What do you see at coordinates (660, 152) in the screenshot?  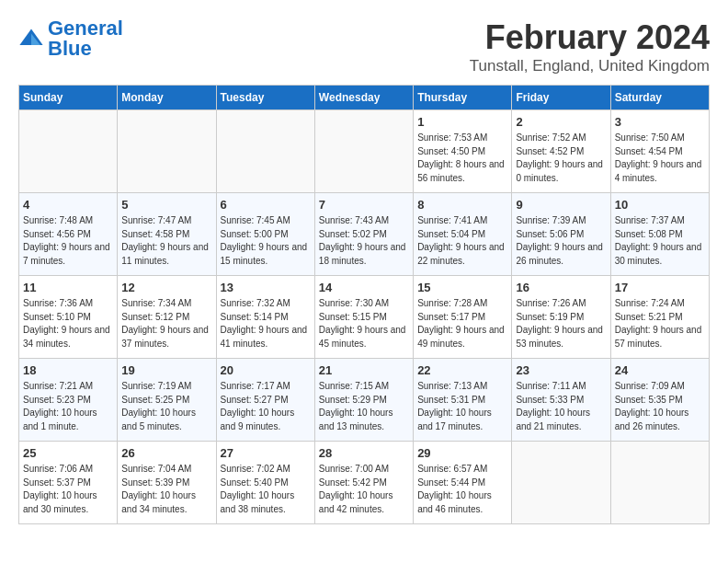 I see `calendar-cell: 3Sunrise: 7:50 AMSunset: 4:54 PMDaylight…` at bounding box center [660, 152].